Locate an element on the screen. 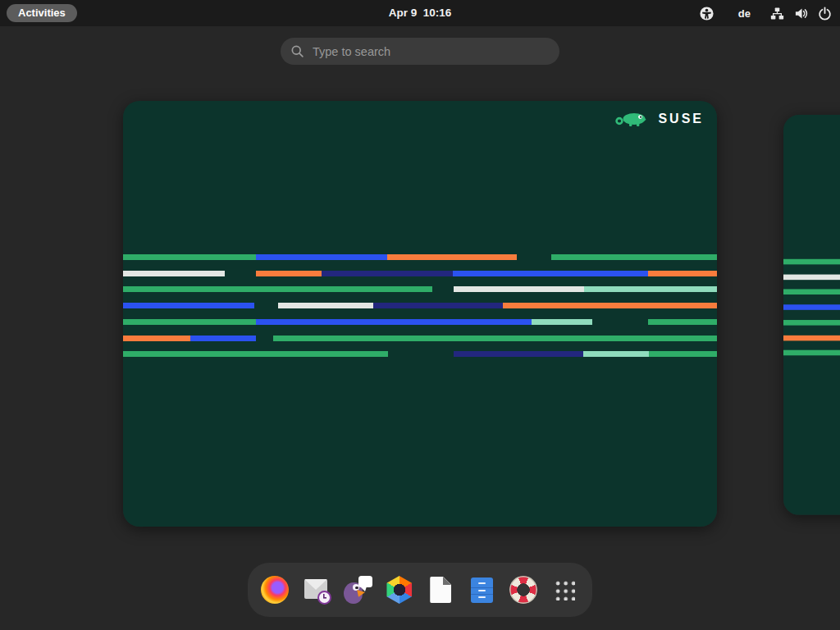  search-bar is located at coordinates (420, 51).